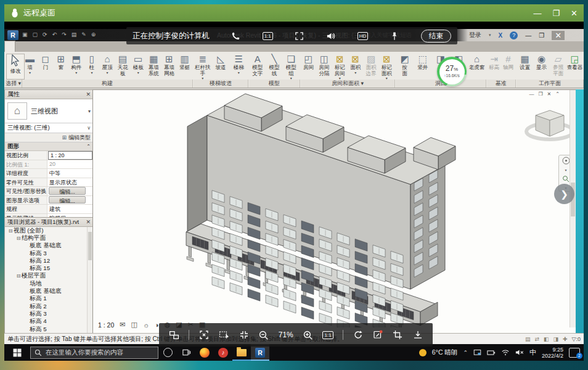 The height and width of the screenshot is (370, 588). I want to click on maximize-icon: ❐, so click(556, 14).